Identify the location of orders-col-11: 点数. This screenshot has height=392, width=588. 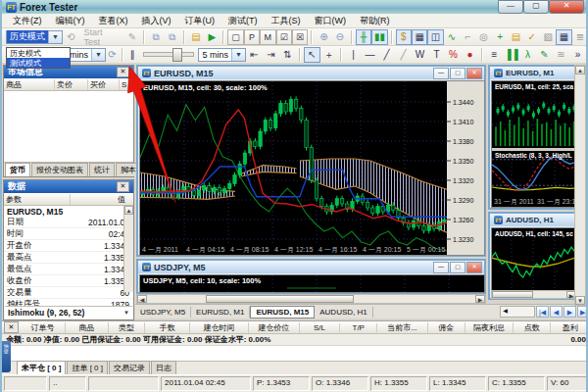
(532, 327).